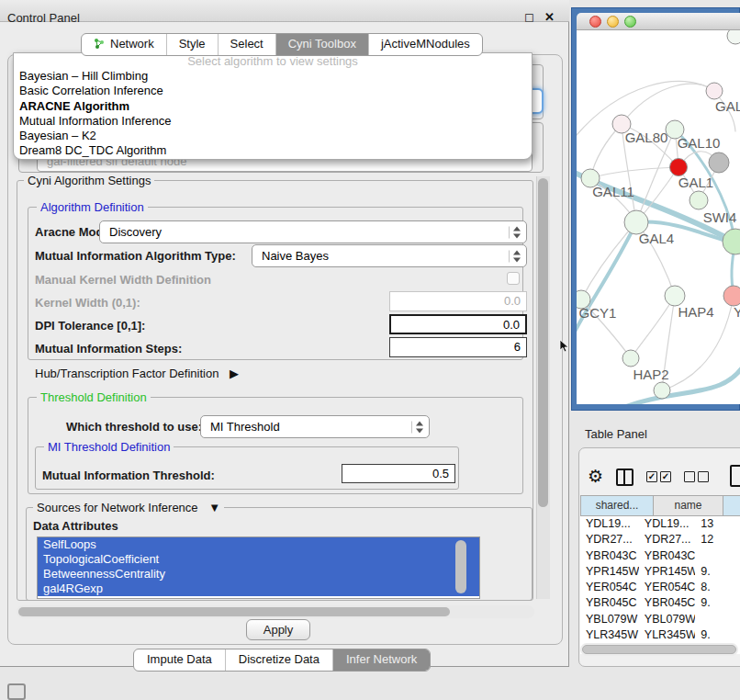 This screenshot has height=700, width=740. What do you see at coordinates (234, 612) in the screenshot?
I see `settings-hscroll-thumb` at bounding box center [234, 612].